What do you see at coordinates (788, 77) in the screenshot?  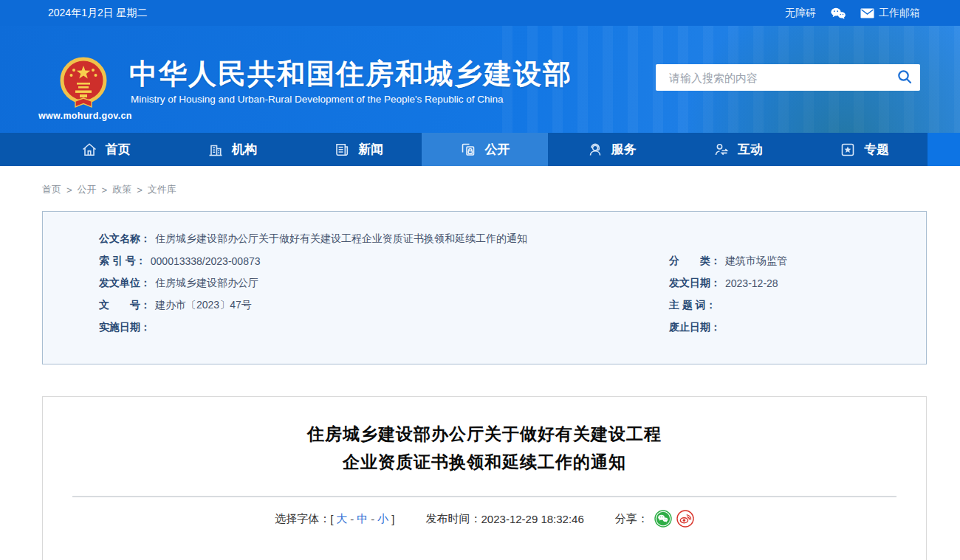 I see `search-box` at bounding box center [788, 77].